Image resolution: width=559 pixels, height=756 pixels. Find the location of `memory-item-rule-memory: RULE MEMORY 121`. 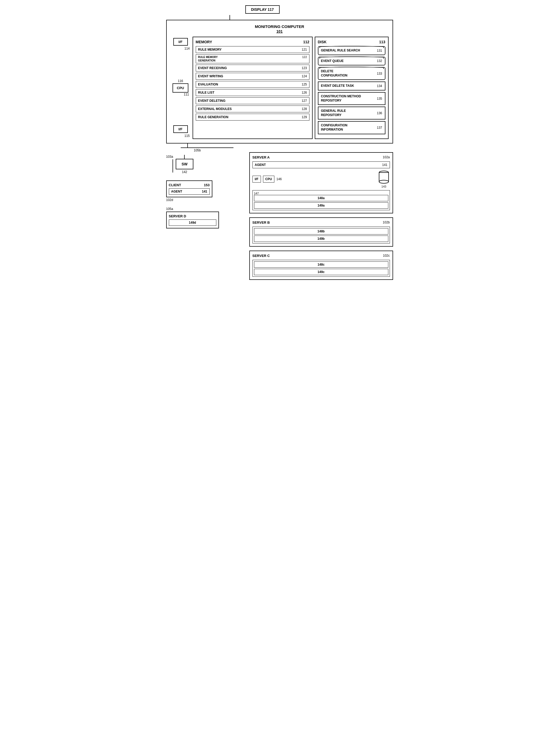

memory-item-rule-memory: RULE MEMORY 121 is located at coordinates (252, 49).